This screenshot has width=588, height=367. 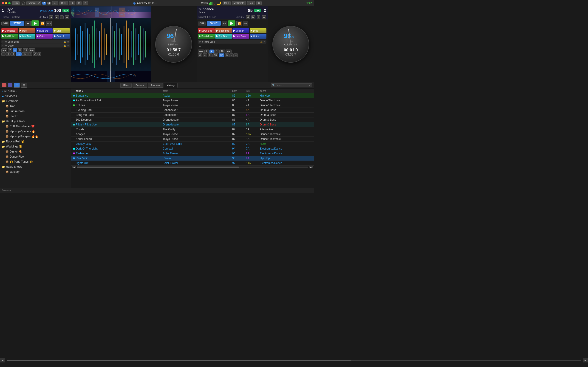 I want to click on deck1-edit-grid: Edit Grid, so click(x=15, y=17).